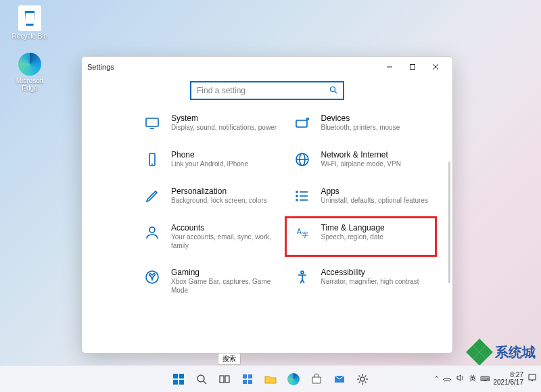 The width and height of the screenshot is (541, 392). Describe the element at coordinates (371, 283) in the screenshot. I see `category-sub: Narrator, magnifier, high contrast` at that location.